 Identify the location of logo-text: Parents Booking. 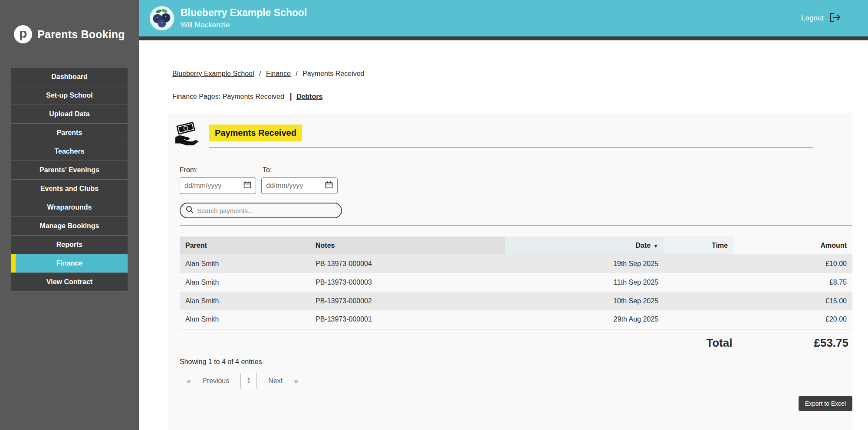
(81, 35).